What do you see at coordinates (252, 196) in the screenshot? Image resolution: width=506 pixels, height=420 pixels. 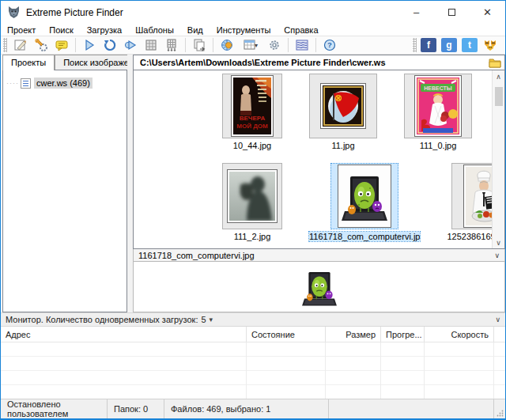 I see `thumbnail-image-silhouette` at bounding box center [252, 196].